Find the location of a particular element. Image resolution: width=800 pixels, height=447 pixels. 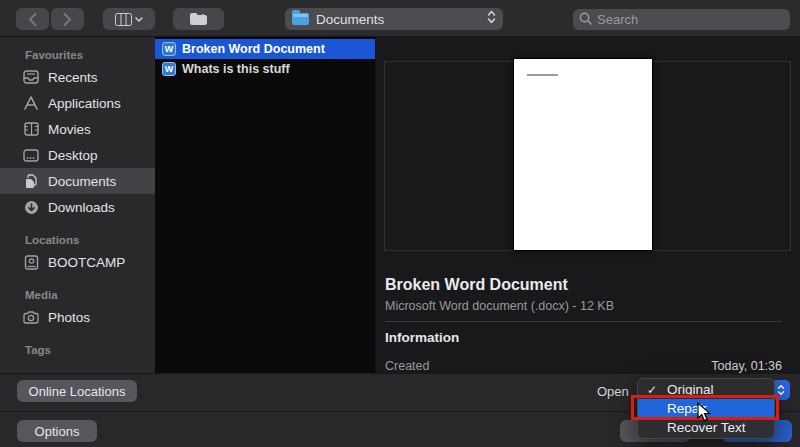

chevron-left-icon is located at coordinates (32, 20).